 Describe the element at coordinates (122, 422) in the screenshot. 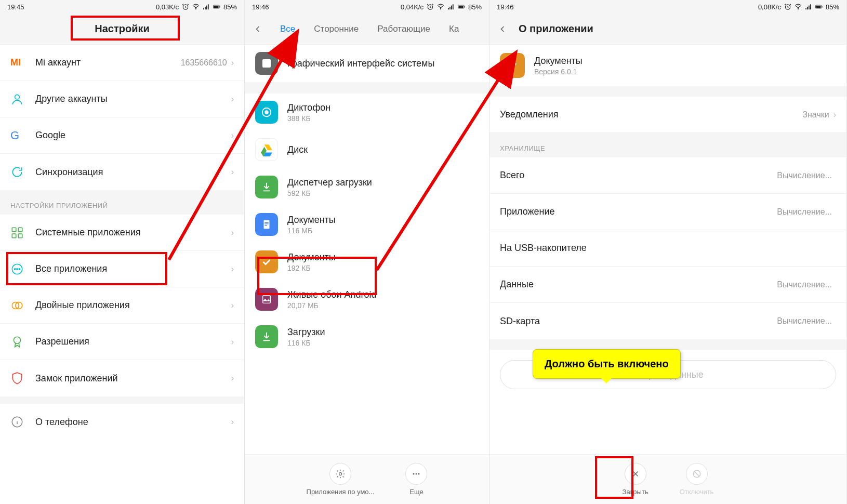

I see `row-about-phone: О телефоне ›` at that location.